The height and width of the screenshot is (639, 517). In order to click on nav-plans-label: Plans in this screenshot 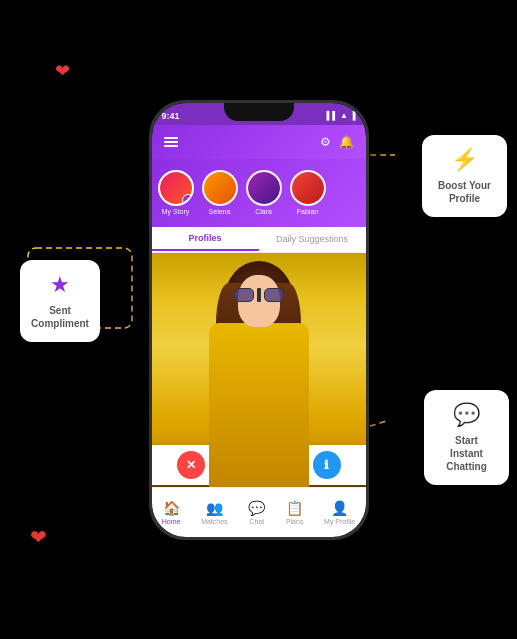, I will do `click(295, 522)`.